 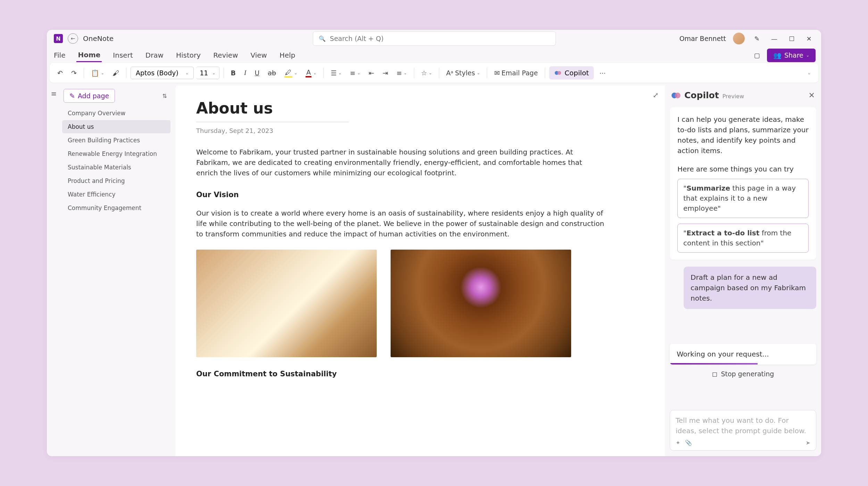 I want to click on global-search-input, so click(x=440, y=39).